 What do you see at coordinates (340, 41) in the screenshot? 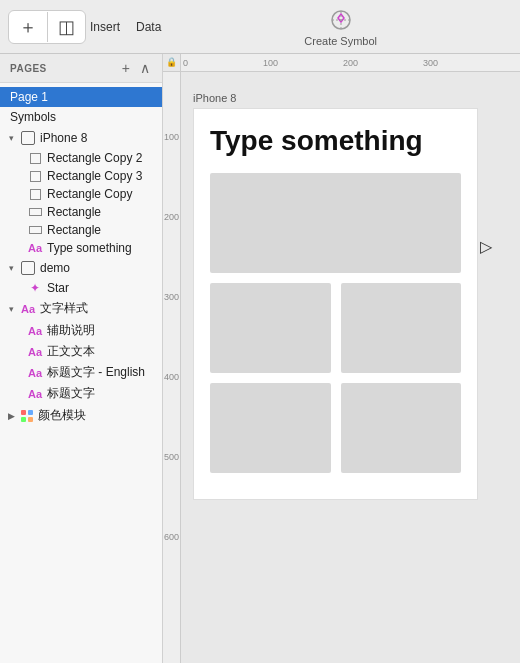
I see `create-symbol-label: Create Symbol` at bounding box center [340, 41].